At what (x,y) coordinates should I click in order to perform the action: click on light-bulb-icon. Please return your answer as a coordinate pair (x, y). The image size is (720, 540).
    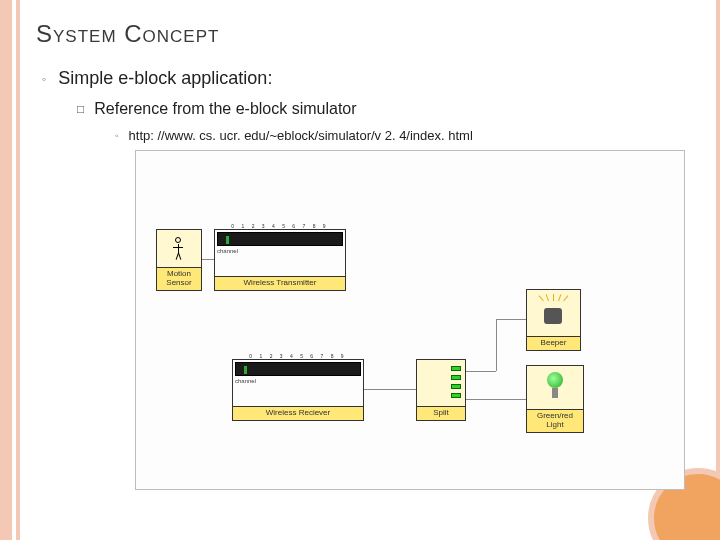
    Looking at the image, I should click on (555, 380).